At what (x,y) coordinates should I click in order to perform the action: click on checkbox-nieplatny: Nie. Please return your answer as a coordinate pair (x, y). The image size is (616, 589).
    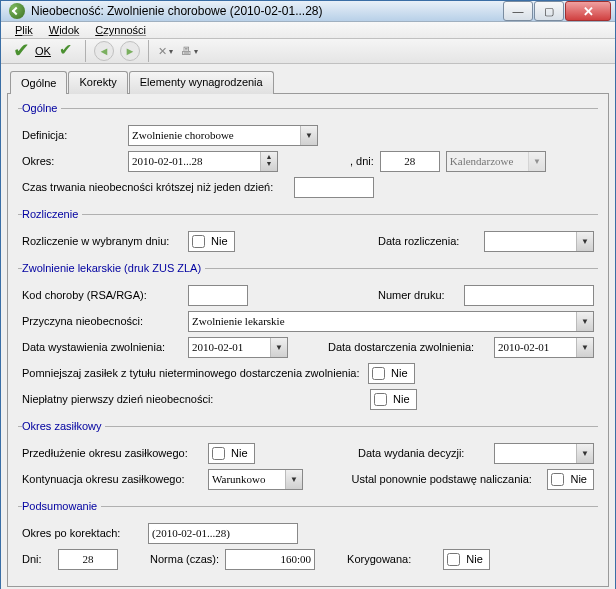
    Looking at the image, I should click on (394, 400).